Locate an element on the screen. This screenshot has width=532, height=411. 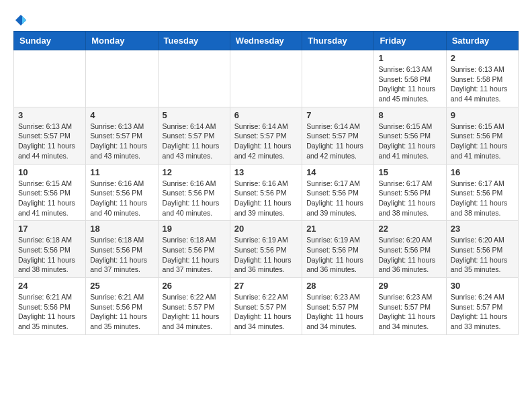
calendar-week-row: 17Sunrise: 6:18 AM Sunset: 5:56 PM Dayli… is located at coordinates (266, 250).